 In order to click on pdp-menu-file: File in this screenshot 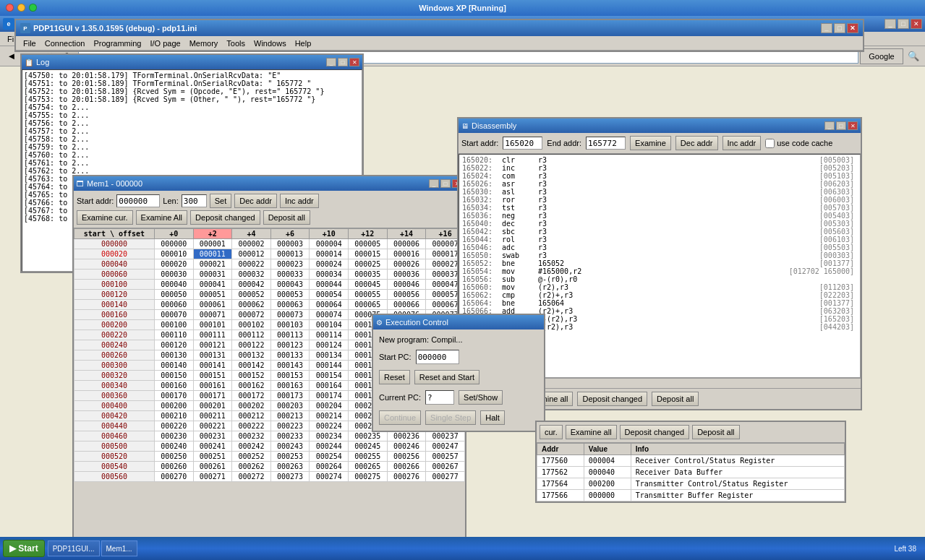, I will do `click(30, 43)`.